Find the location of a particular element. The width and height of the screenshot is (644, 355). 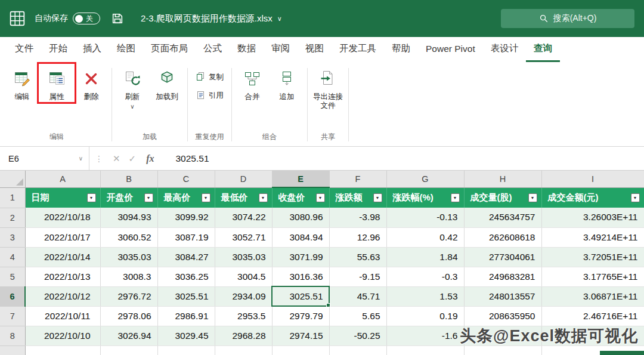

export-connection-file-button: 导出连接文件 is located at coordinates (328, 87).